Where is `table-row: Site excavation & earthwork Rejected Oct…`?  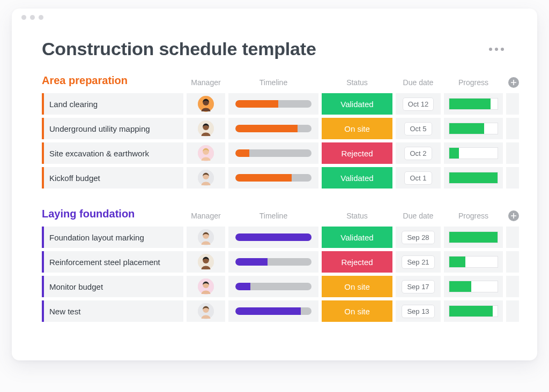 table-row: Site excavation & earthwork Rejected Oct… is located at coordinates (274, 153).